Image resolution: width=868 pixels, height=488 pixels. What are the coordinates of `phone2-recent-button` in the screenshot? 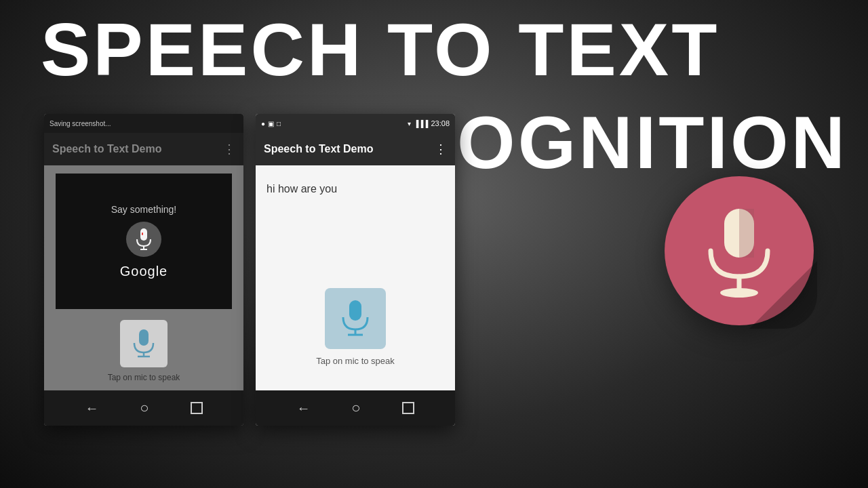 It's located at (408, 408).